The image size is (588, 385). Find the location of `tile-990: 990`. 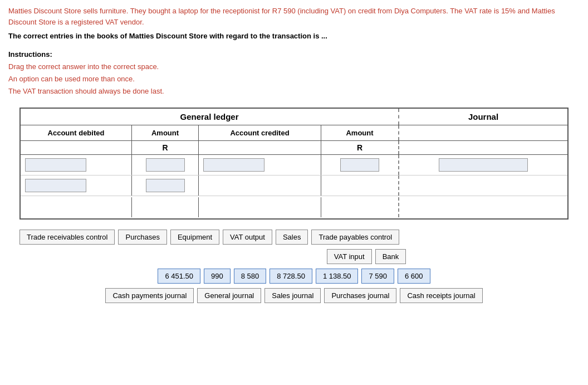

tile-990: 990 is located at coordinates (217, 276).